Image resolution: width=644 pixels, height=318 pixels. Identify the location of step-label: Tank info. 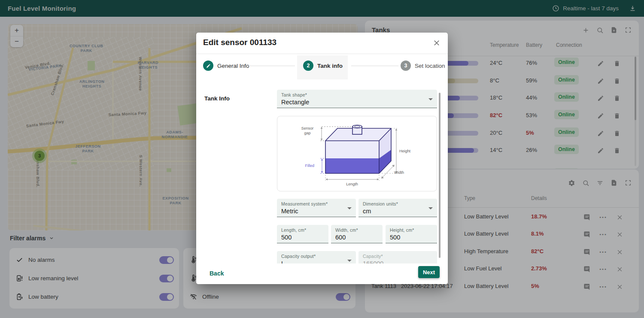
(330, 66).